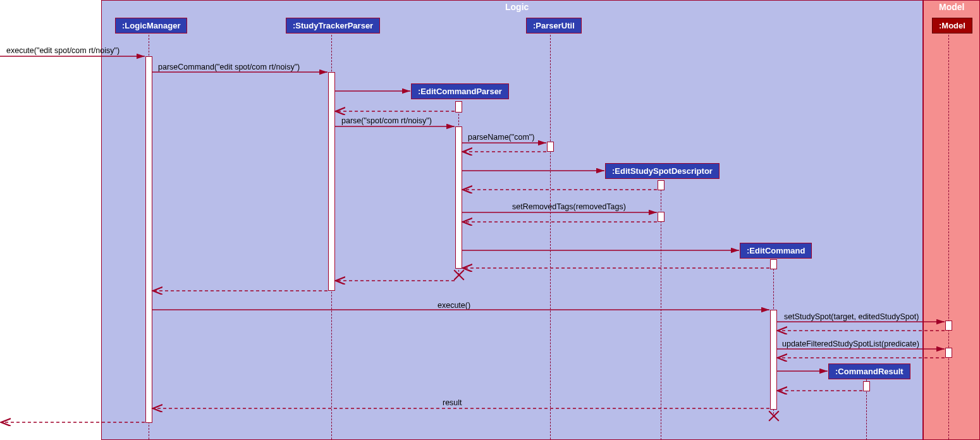 The height and width of the screenshot is (440, 980). Describe the element at coordinates (569, 207) in the screenshot. I see `msg-setremovedtags: setRemovedTags(removedTags)` at that location.